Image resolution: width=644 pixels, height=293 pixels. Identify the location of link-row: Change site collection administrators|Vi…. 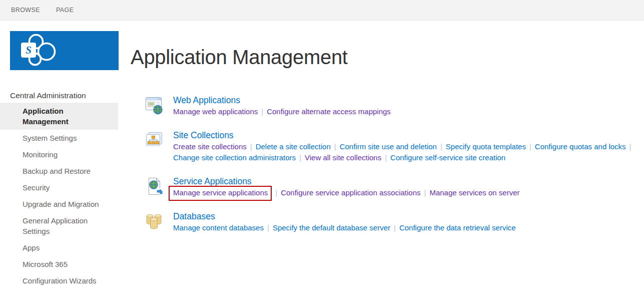
(404, 158).